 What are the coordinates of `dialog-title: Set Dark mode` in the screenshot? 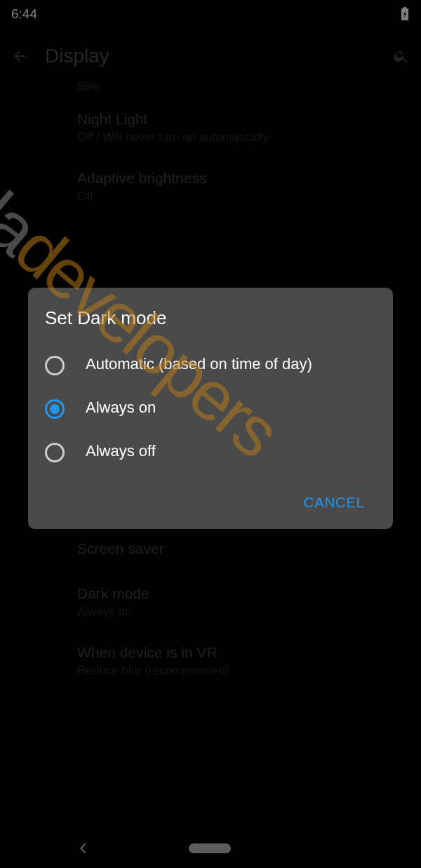 It's located at (210, 319).